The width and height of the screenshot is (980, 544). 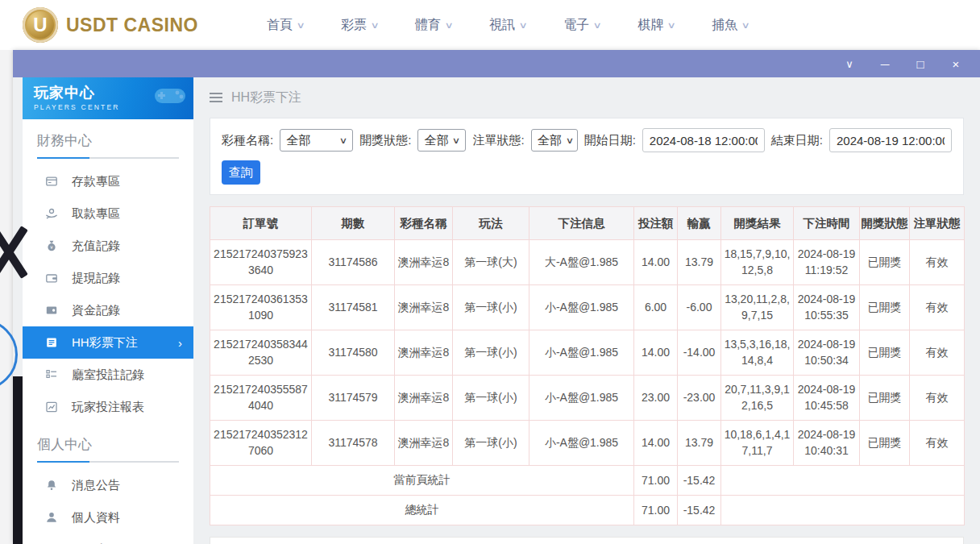 I want to click on column-header: 下注信息, so click(x=582, y=224).